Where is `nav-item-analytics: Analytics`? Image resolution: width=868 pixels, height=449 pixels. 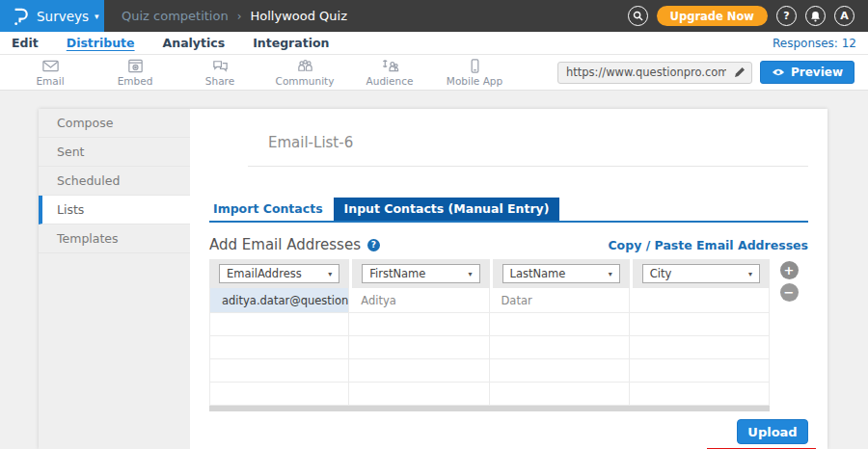 nav-item-analytics: Analytics is located at coordinates (195, 42).